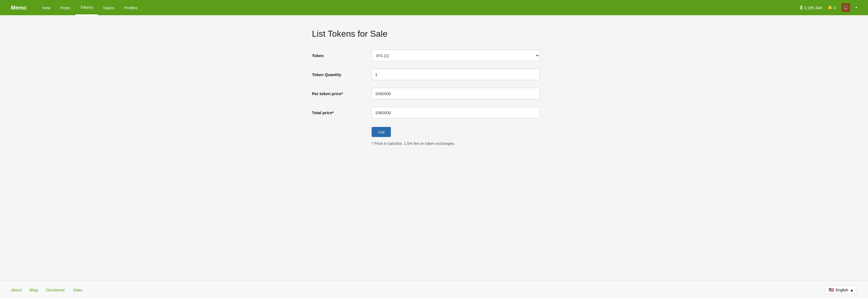 The width and height of the screenshot is (868, 299). I want to click on footer-link-disclaimer: Disclaimer, so click(55, 290).